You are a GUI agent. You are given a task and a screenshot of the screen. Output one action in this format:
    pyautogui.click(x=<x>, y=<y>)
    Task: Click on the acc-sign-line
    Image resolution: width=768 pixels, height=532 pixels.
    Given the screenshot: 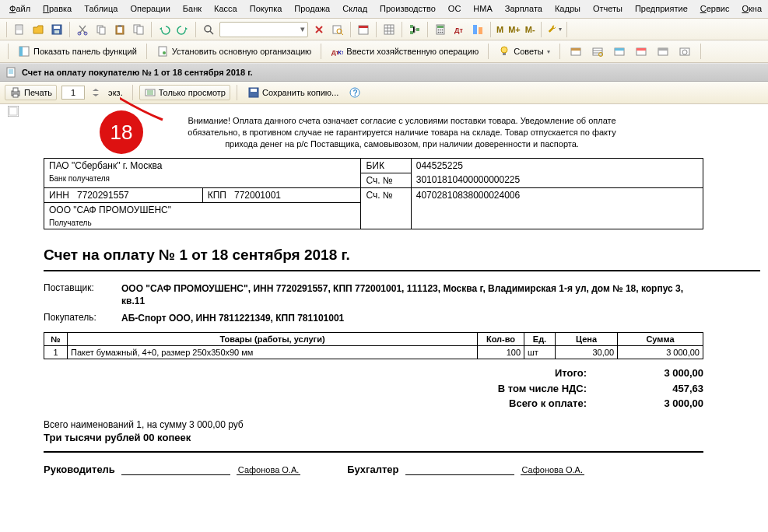 What is the action you would take?
    pyautogui.click(x=460, y=474)
    